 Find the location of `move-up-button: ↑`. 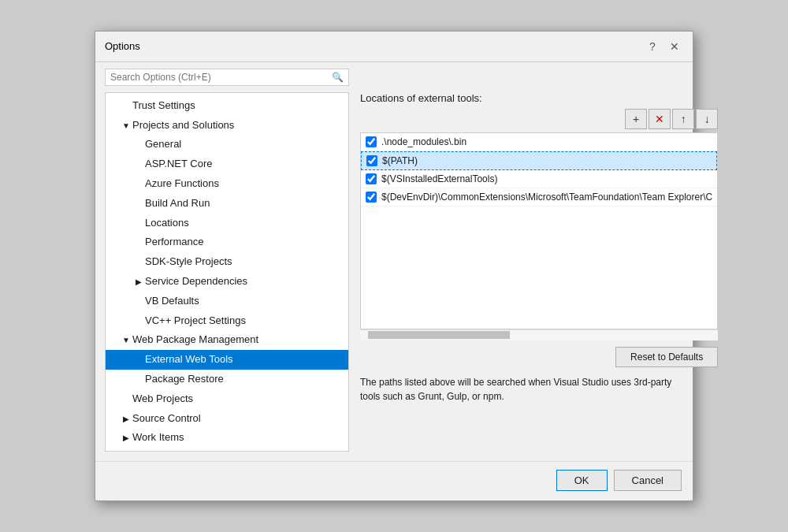

move-up-button: ↑ is located at coordinates (683, 119).